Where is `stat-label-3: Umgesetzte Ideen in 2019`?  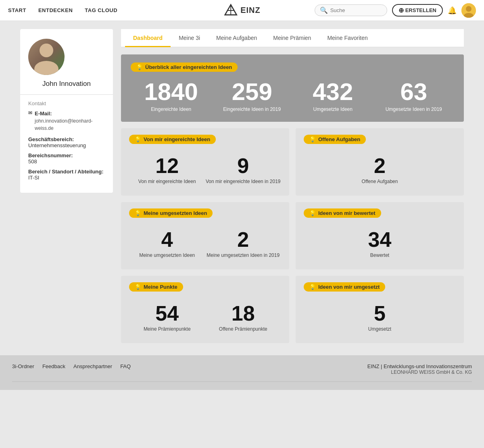 stat-label-3: Umgesetzte Ideen in 2019 is located at coordinates (414, 109).